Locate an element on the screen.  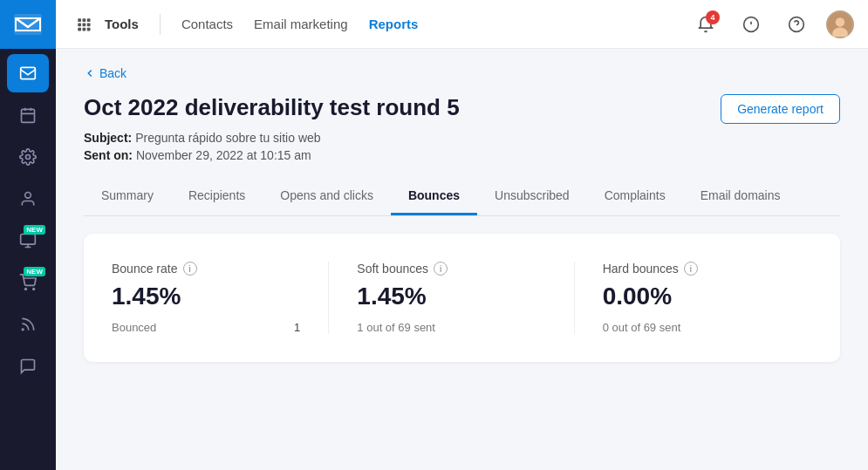
tab-summary: Summary is located at coordinates (127, 197).